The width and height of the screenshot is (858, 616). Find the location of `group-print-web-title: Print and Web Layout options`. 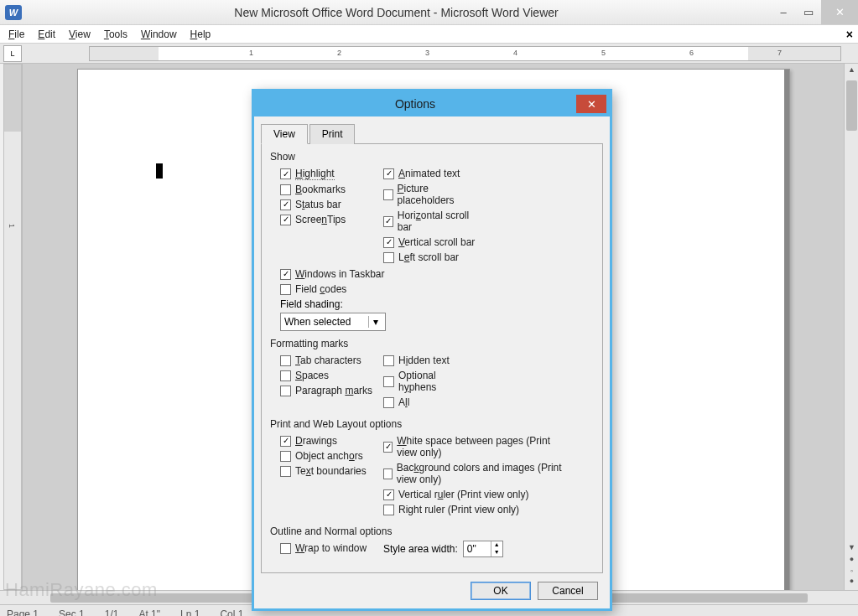

group-print-web-title: Print and Web Layout options is located at coordinates (432, 424).